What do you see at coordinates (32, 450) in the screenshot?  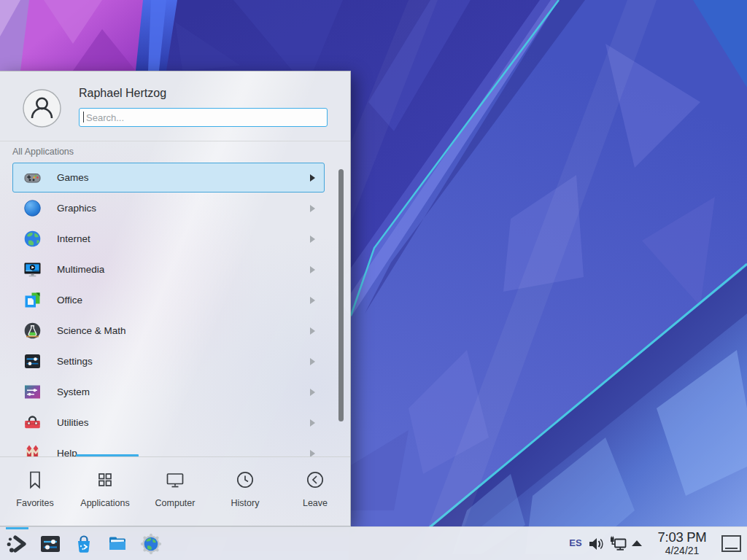 I see `help-figures-icon` at bounding box center [32, 450].